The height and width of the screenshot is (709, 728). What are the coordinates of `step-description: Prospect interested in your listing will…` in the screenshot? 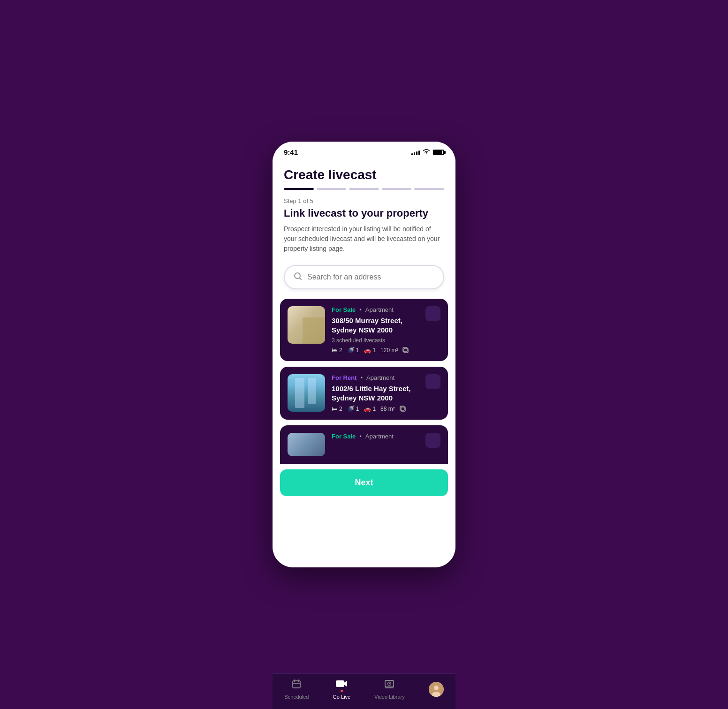 It's located at (364, 239).